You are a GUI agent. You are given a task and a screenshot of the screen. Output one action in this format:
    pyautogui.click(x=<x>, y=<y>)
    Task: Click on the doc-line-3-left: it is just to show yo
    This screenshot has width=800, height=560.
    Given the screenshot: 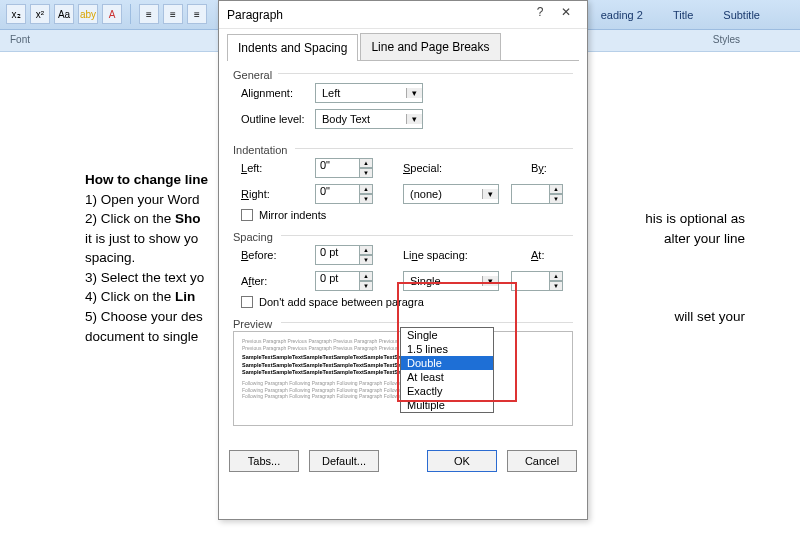 What is the action you would take?
    pyautogui.click(x=142, y=239)
    